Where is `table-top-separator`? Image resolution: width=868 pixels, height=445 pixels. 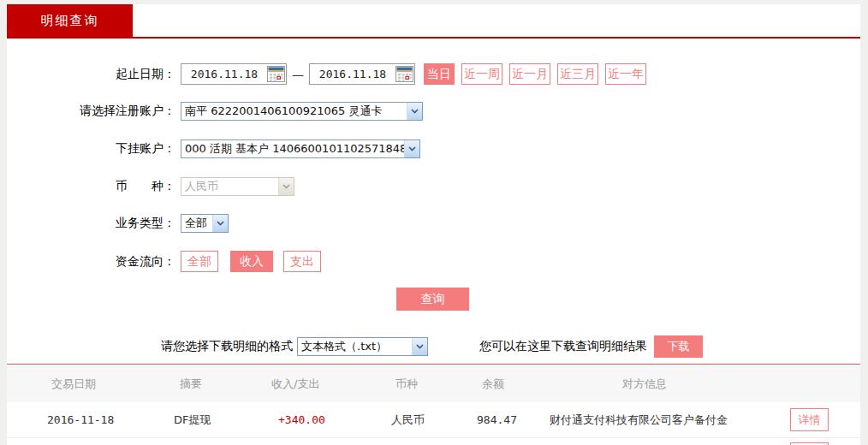 table-top-separator is located at coordinates (433, 365).